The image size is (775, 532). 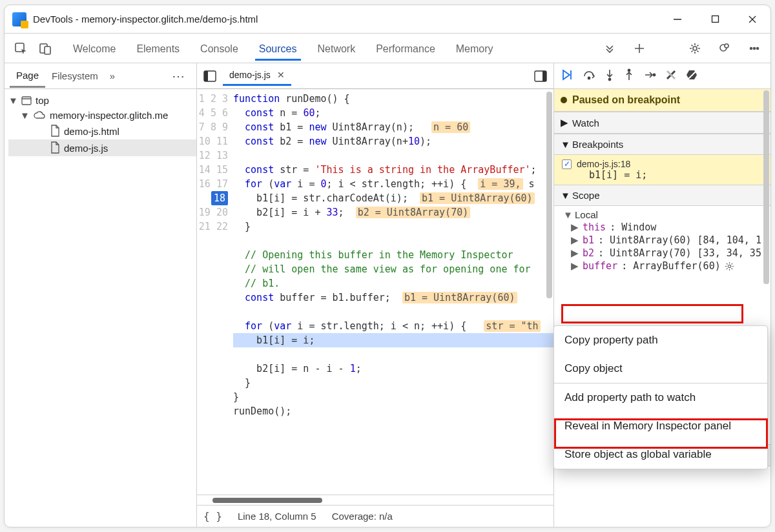 I want to click on tree-file-js-label: demo-js.js, so click(x=86, y=148).